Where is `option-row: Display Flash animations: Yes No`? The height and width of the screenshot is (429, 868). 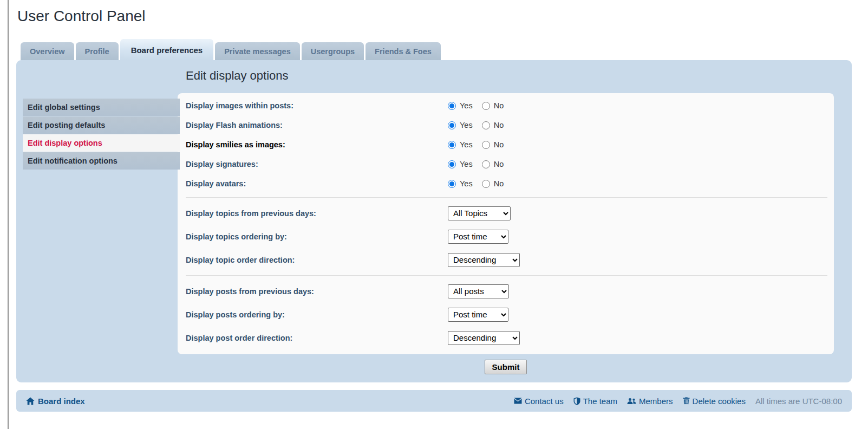 option-row: Display Flash animations: Yes No is located at coordinates (506, 125).